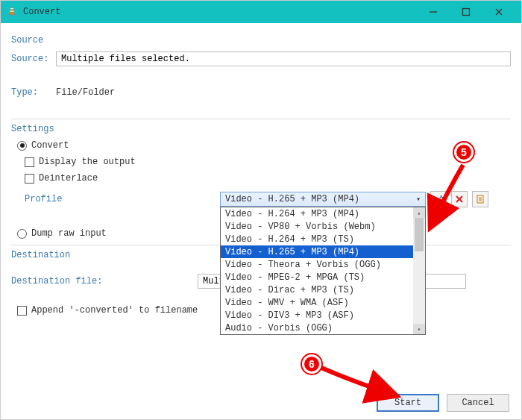 Image resolution: width=522 pixels, height=420 pixels. Describe the element at coordinates (323, 213) in the screenshot. I see `profile-option: Video - H.264 + MP3 (MP4)` at that location.